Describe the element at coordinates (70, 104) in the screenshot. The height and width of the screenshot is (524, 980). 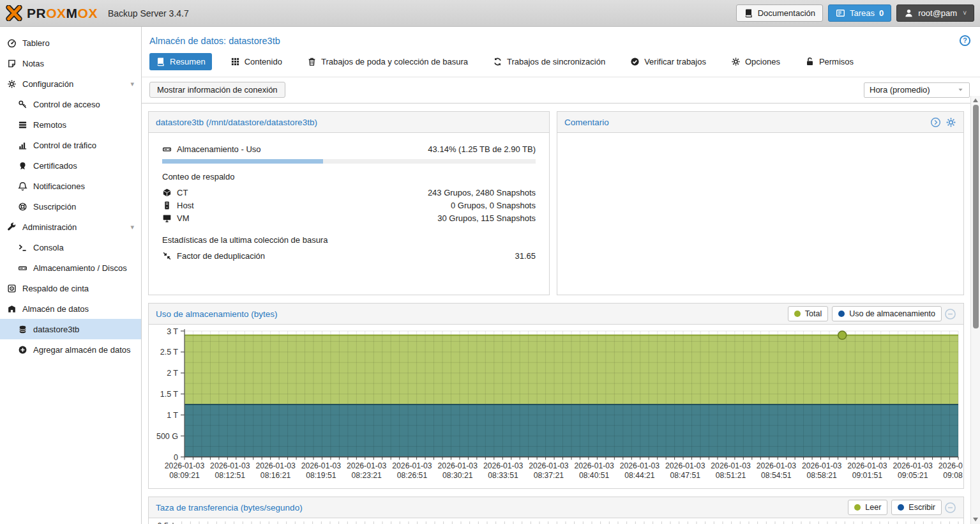
I see `sidebar-item-control-de-acceso: Control de acceso` at that location.